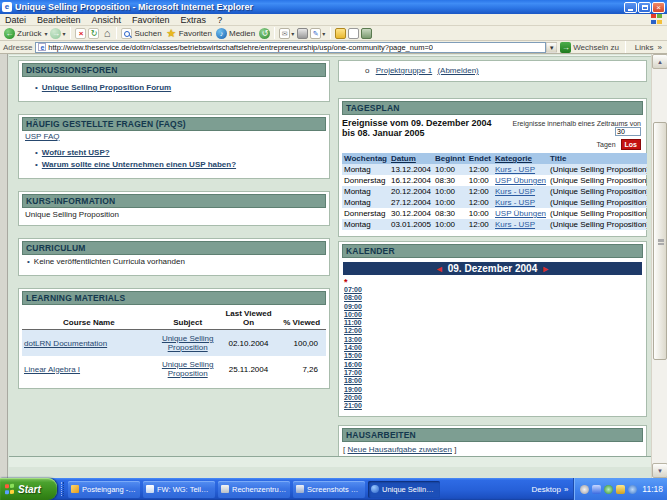  Describe the element at coordinates (514, 158) in the screenshot. I see `sort-kategorie-link: Kategorie` at that location.